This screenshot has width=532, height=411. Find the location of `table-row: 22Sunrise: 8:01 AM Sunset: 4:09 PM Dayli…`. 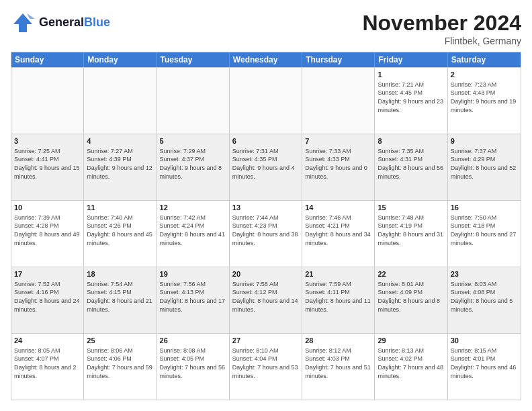

table-row: 22Sunrise: 8:01 AM Sunset: 4:09 PM Dayli… is located at coordinates (411, 300).